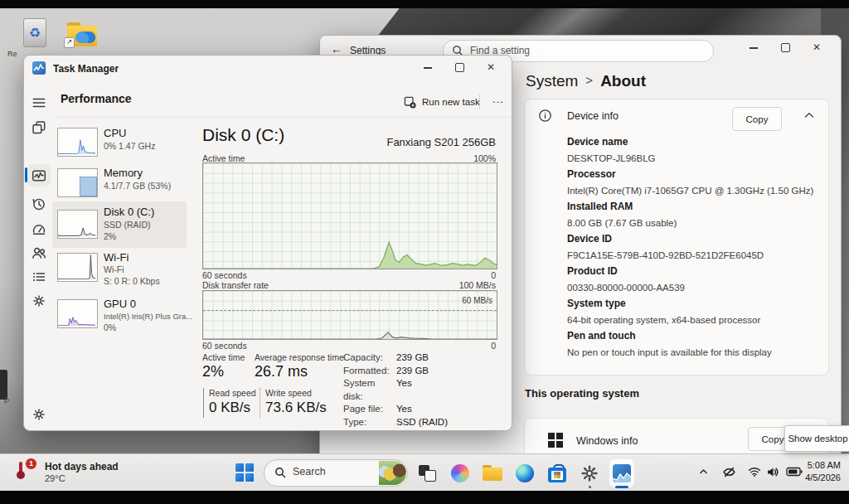  I want to click on device-info-label: Processor, so click(691, 175).